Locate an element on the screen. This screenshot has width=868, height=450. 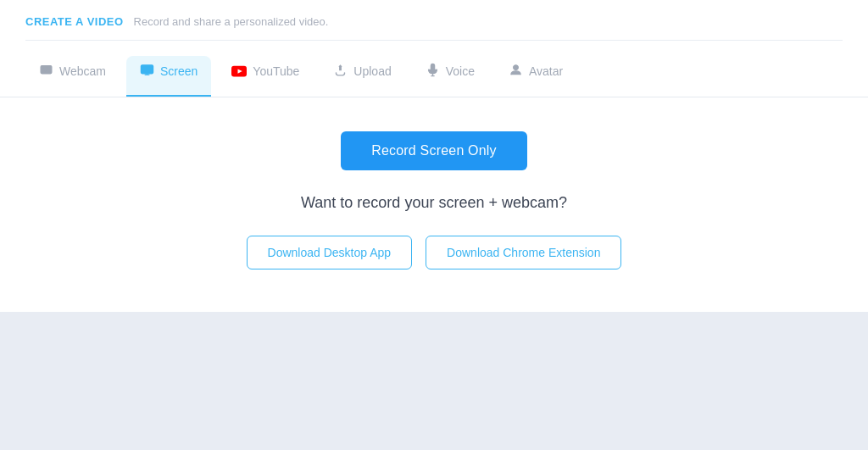
webcam-icon is located at coordinates (46, 71).